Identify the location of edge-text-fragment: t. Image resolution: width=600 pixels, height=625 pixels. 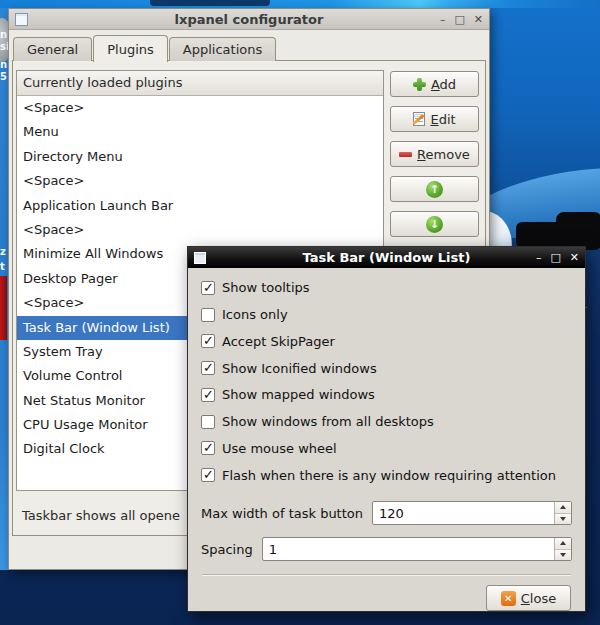
(2, 267).